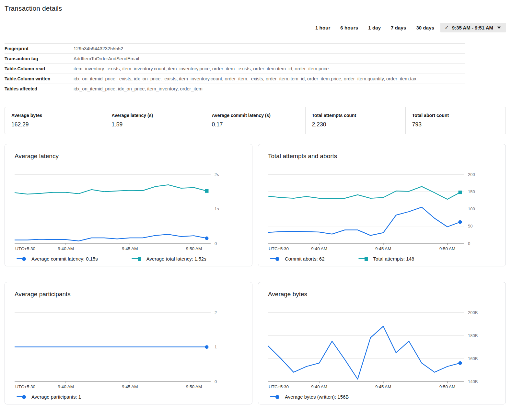 The image size is (523, 420). What do you see at coordinates (473, 358) in the screenshot?
I see `y-axis-tick-label: 160B` at bounding box center [473, 358].